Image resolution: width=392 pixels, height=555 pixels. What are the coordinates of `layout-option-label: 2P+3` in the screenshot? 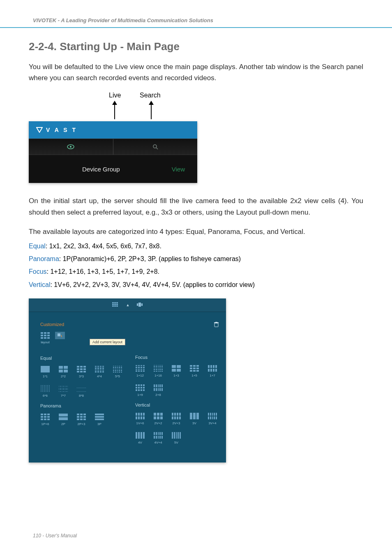 It's located at (81, 424).